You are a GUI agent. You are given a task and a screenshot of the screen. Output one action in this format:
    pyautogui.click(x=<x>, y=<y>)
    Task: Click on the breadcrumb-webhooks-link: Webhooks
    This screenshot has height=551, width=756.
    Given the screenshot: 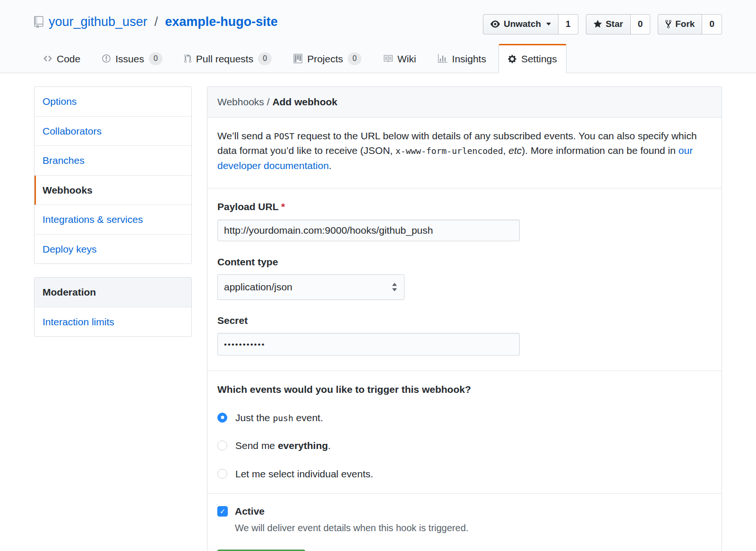 What is the action you would take?
    pyautogui.click(x=241, y=102)
    